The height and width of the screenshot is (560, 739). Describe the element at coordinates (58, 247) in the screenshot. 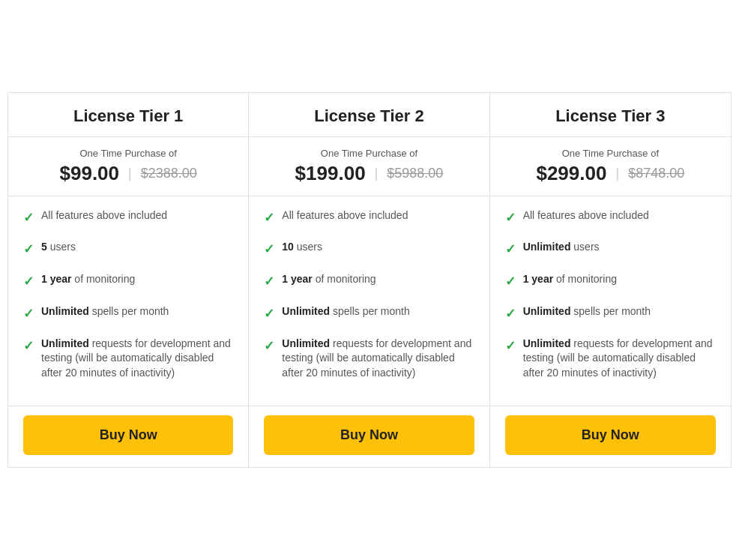

I see `feature-text-1-2: 5 users` at that location.